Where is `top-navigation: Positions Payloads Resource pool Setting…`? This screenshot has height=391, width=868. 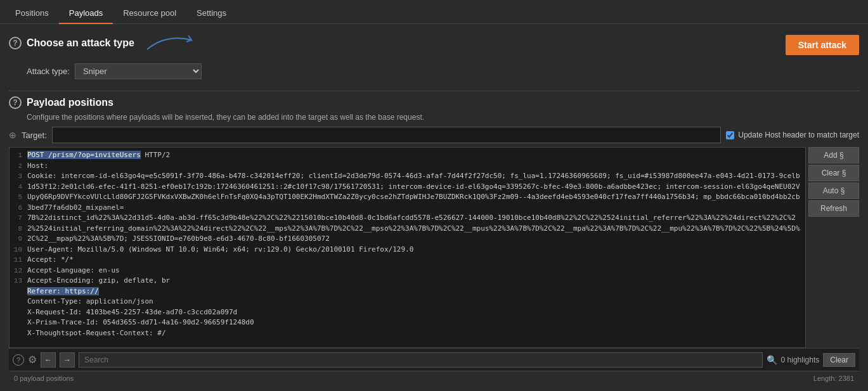
top-navigation: Positions Payloads Resource pool Setting… is located at coordinates (434, 12).